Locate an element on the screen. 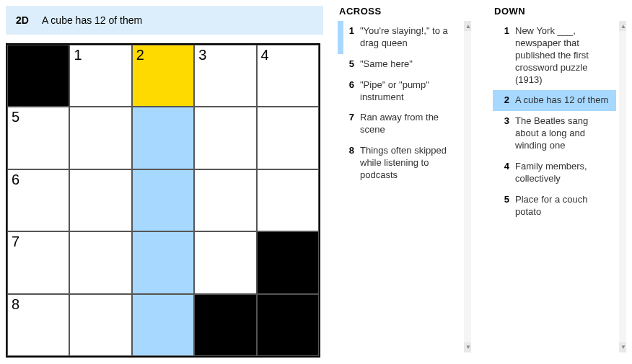  down-clue-list: 1New York ___, newspaper that published … is located at coordinates (560, 122).